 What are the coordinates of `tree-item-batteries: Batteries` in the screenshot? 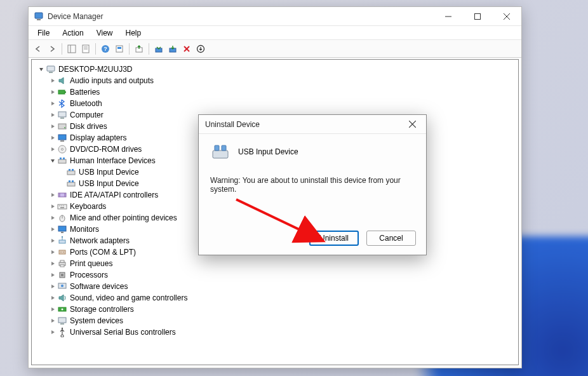 It's located at (275, 92).